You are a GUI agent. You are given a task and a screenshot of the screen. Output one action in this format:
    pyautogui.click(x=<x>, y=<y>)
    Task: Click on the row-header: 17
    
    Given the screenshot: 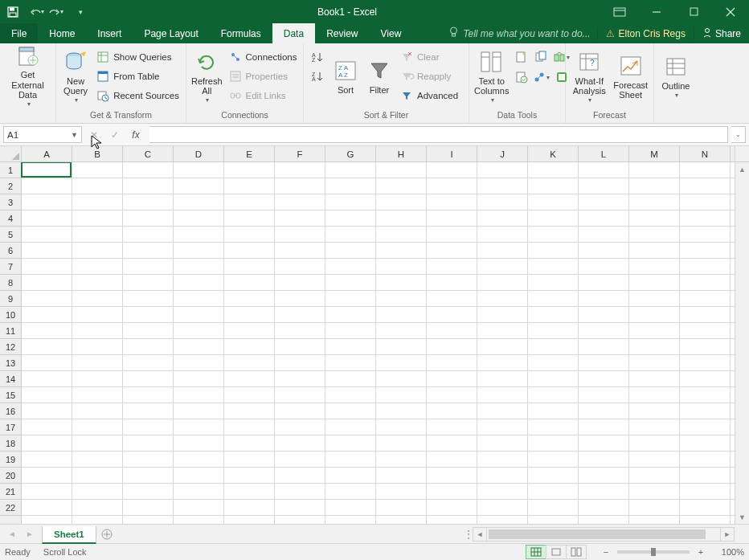 What is the action you would take?
    pyautogui.click(x=10, y=427)
    